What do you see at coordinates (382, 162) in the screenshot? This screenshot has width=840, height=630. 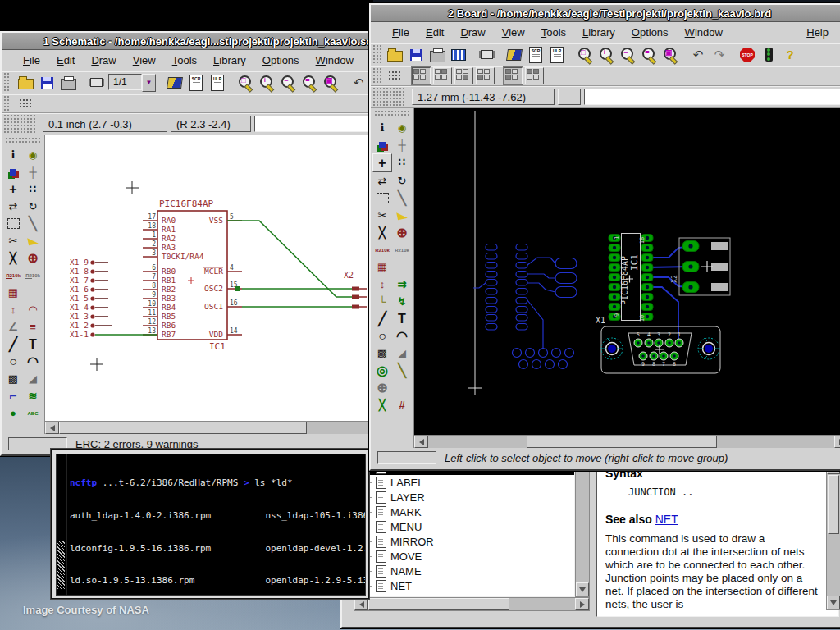 I see `move-tool-selected: +` at bounding box center [382, 162].